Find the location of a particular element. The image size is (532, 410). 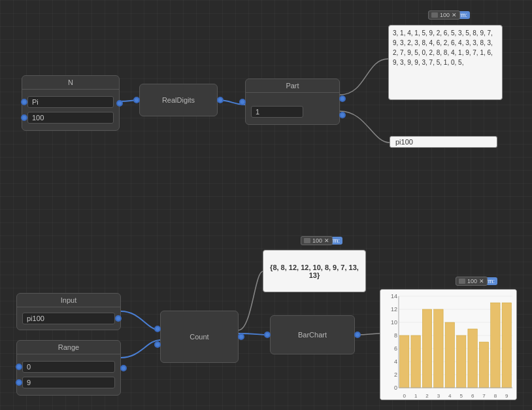

count-badge-icon-digits is located at coordinates (435, 15).